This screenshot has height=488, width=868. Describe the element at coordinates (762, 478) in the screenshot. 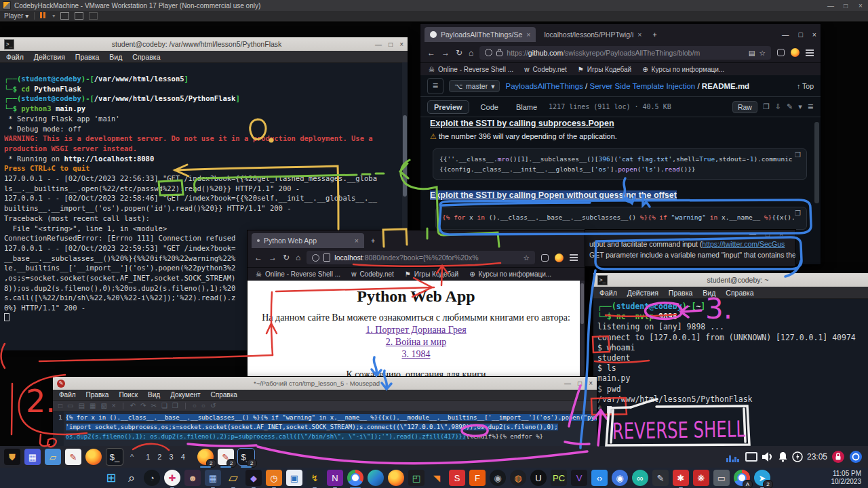

I see `telegram-app: ➤2` at that location.